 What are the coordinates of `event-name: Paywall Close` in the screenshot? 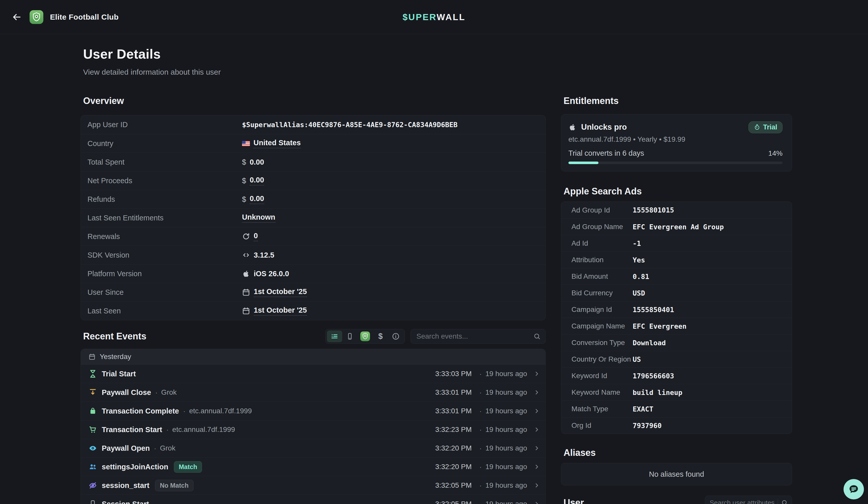 It's located at (126, 392).